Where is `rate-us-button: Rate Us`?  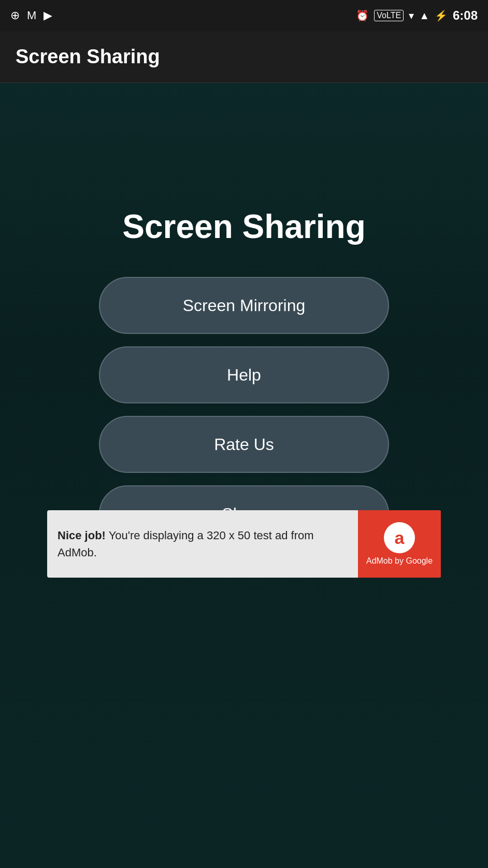
rate-us-button: Rate Us is located at coordinates (244, 444).